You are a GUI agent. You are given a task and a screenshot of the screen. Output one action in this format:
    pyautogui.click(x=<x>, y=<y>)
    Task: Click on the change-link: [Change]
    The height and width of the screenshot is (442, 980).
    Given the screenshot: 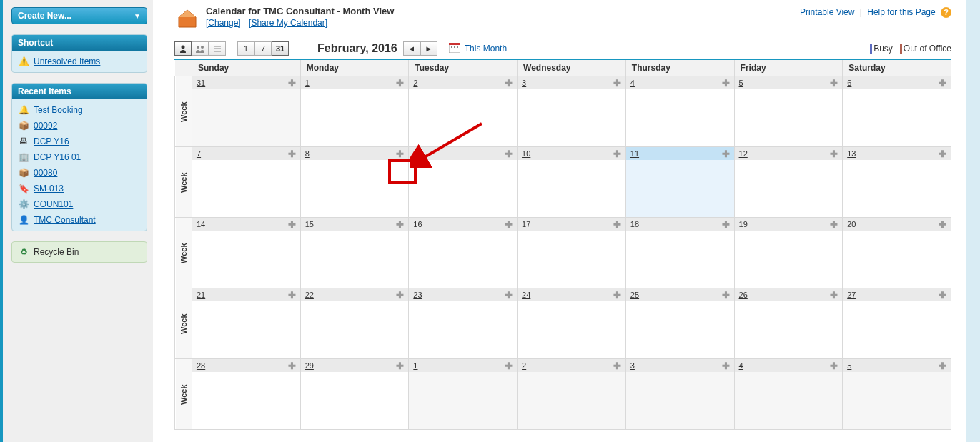 What is the action you would take?
    pyautogui.click(x=223, y=23)
    